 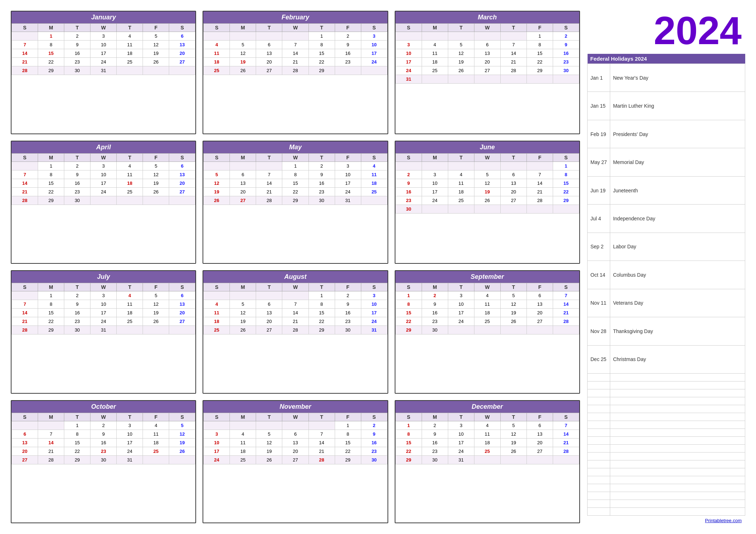 What do you see at coordinates (677, 219) in the screenshot?
I see `holiday-name: Independence Day` at bounding box center [677, 219].